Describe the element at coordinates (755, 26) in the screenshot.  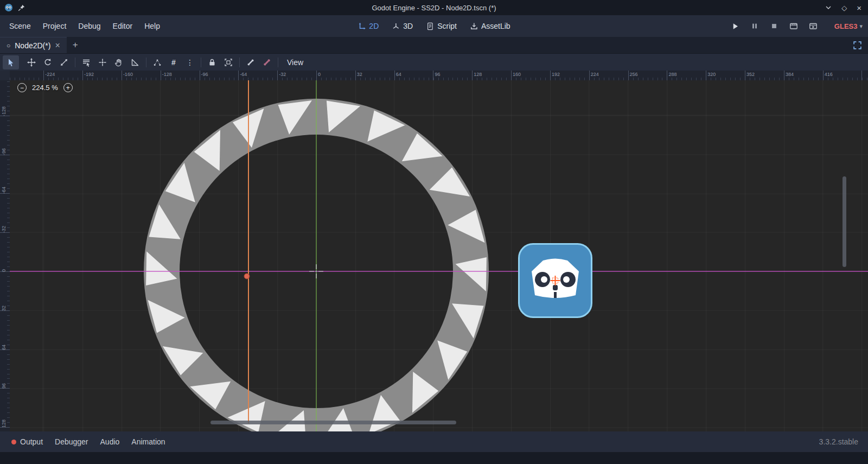
I see `pause-button` at that location.